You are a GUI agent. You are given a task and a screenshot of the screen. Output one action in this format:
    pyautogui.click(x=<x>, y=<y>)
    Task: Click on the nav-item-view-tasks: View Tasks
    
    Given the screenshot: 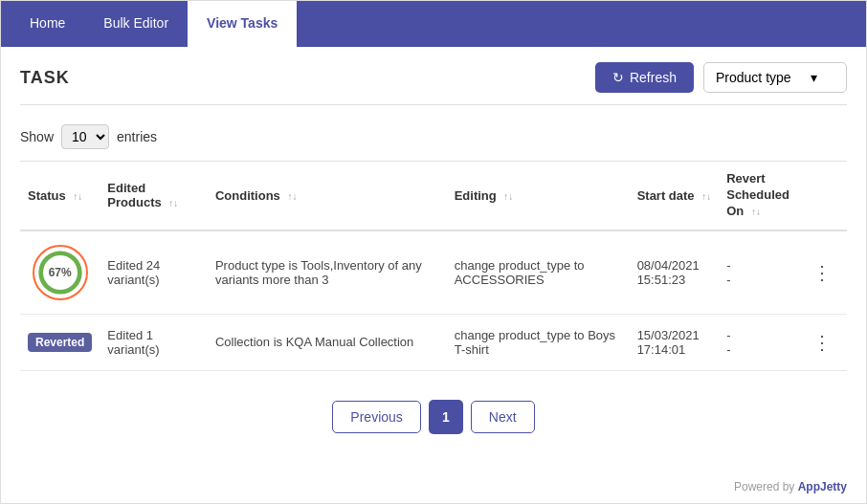 What is the action you would take?
    pyautogui.click(x=242, y=24)
    